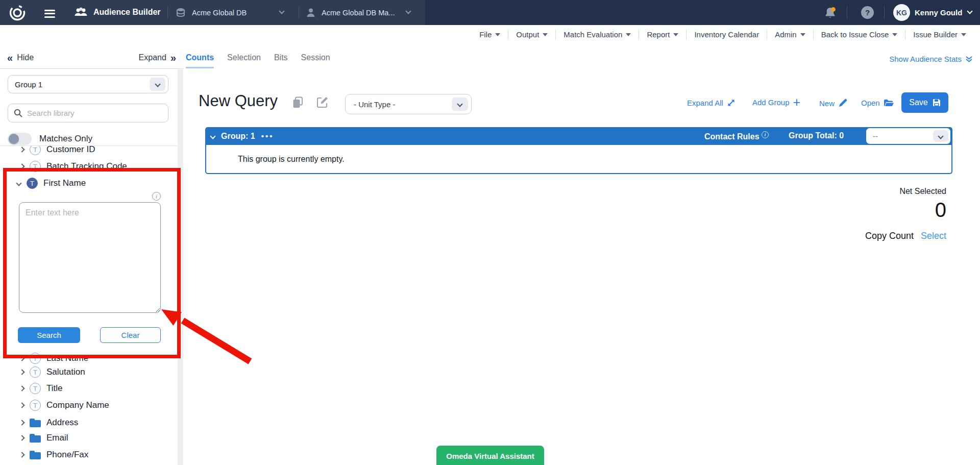 The image size is (980, 465). I want to click on library-search, so click(88, 113).